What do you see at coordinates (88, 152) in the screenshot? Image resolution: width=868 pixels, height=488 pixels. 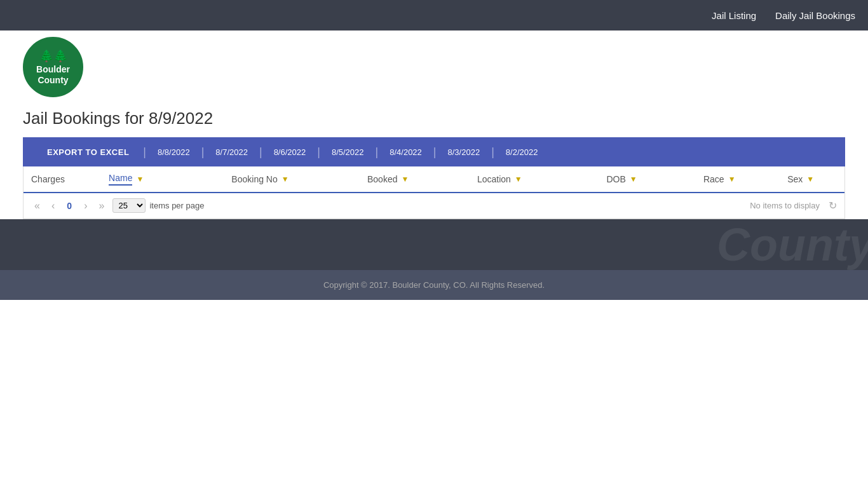 I see `export-to-excel-button: EXPORT TO EXCEL` at bounding box center [88, 152].